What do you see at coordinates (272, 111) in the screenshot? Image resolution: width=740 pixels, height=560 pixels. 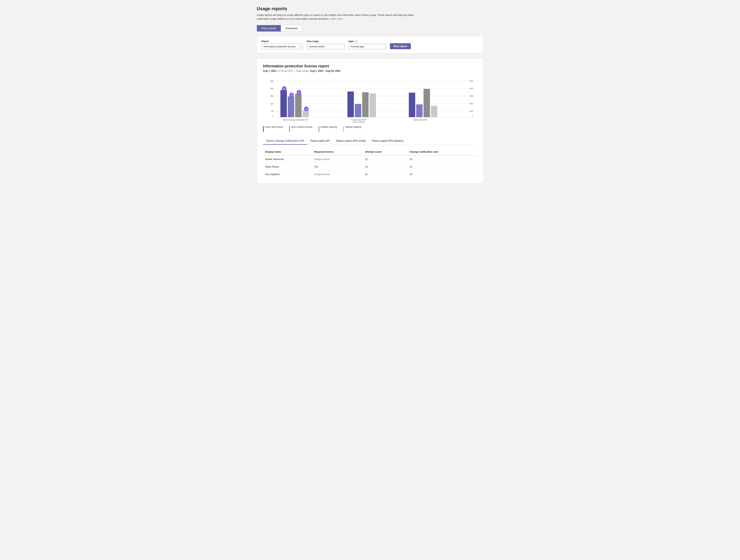 I see `svg-text: 6k` at bounding box center [272, 111].